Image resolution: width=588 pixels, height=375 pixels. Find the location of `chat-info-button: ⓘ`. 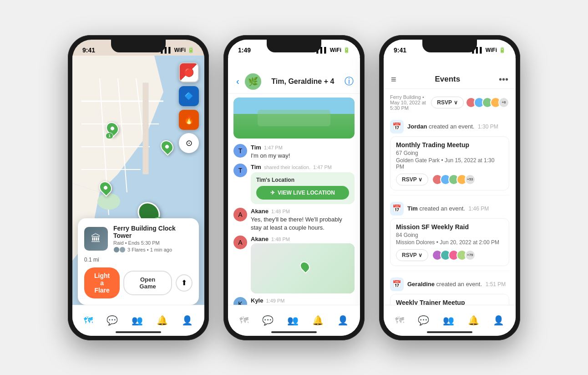

chat-info-button: ⓘ is located at coordinates (349, 81).